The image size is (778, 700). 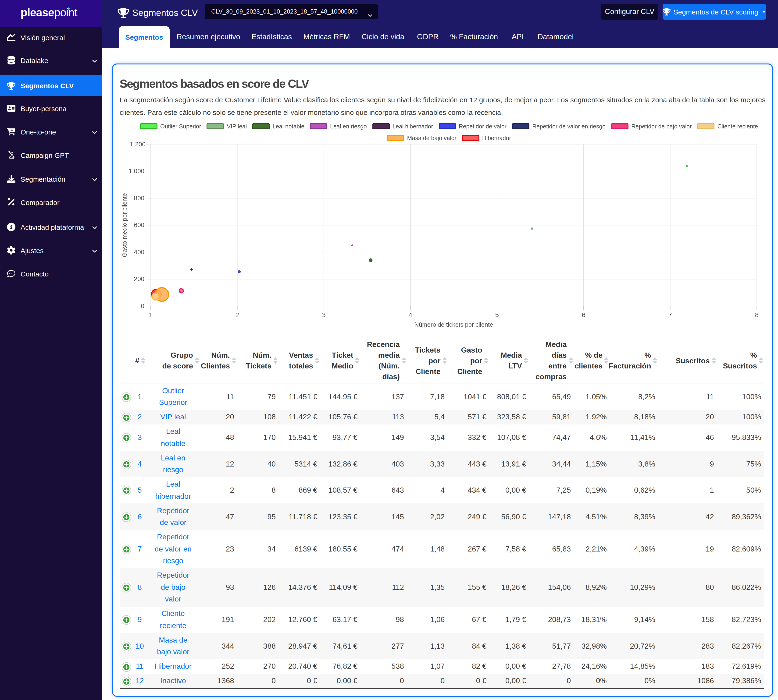 I want to click on svg-text: 3, so click(x=324, y=315).